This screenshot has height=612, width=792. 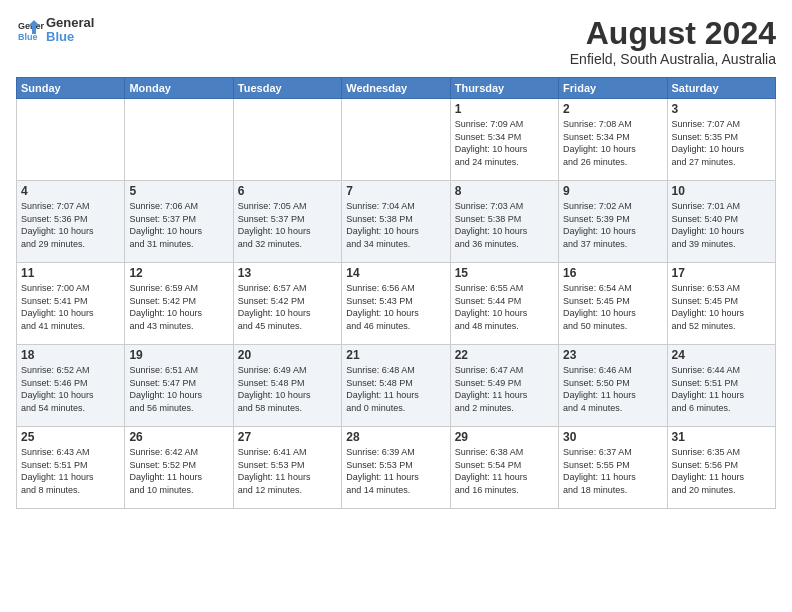 What do you see at coordinates (504, 222) in the screenshot?
I see `cell-1-4: 8Sunrise: 7:03 AM Sunset: 5:38 PM Daylig…` at bounding box center [504, 222].